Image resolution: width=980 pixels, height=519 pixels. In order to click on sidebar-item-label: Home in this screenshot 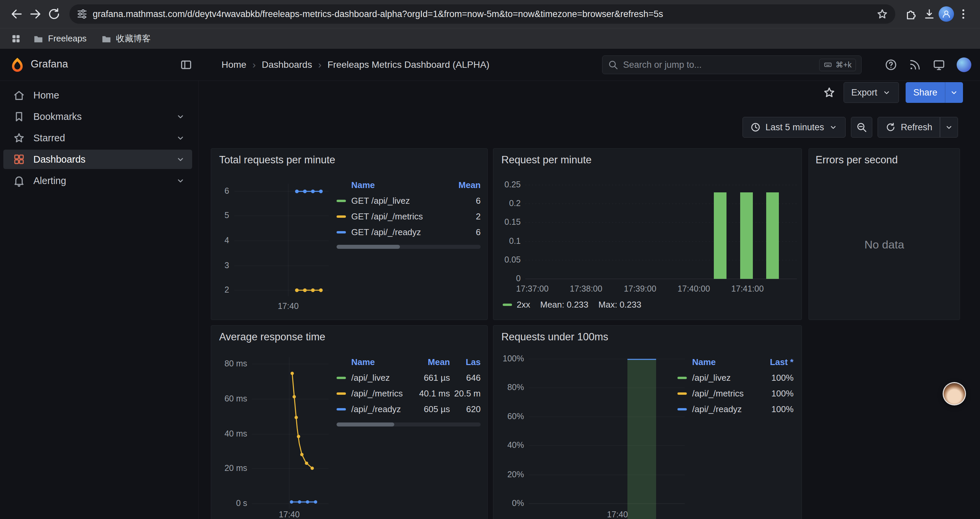, I will do `click(110, 95)`.